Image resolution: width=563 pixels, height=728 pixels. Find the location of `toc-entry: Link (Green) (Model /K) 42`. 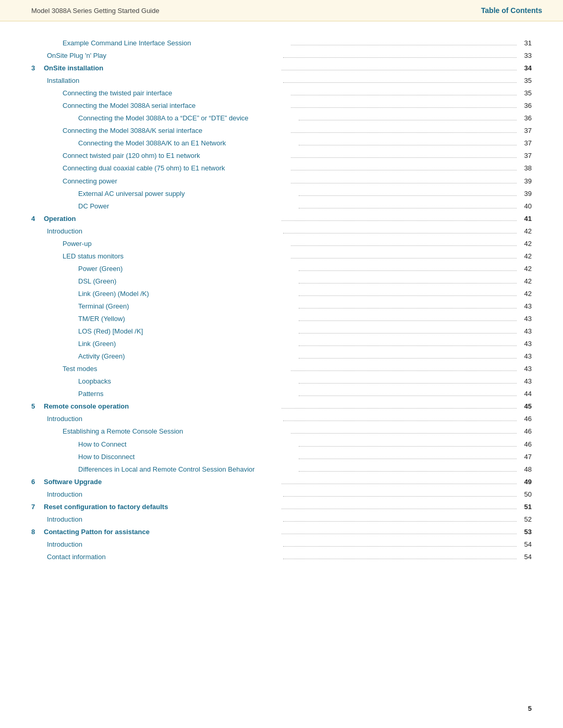

toc-entry: Link (Green) (Model /K) 42 is located at coordinates (282, 294).